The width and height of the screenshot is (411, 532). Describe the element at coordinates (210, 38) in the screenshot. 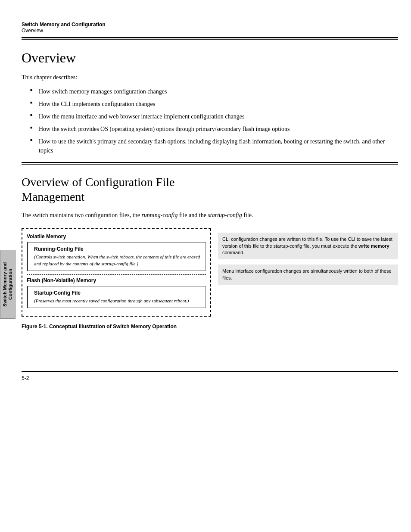

I see `top-section-divider` at that location.